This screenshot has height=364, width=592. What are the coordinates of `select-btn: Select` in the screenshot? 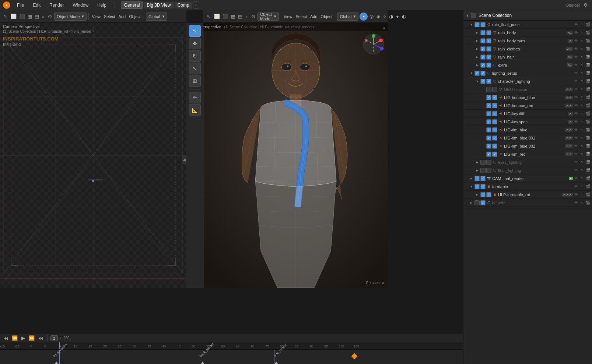 It's located at (110, 17).